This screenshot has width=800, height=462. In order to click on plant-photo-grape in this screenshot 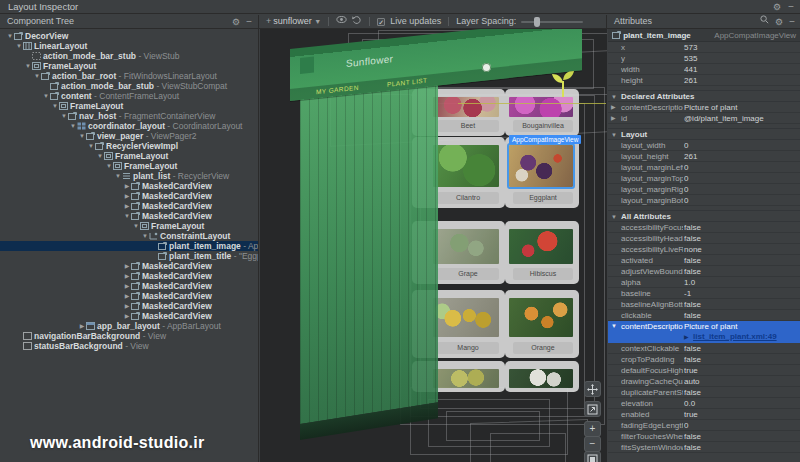, I will do `click(466, 246)`.